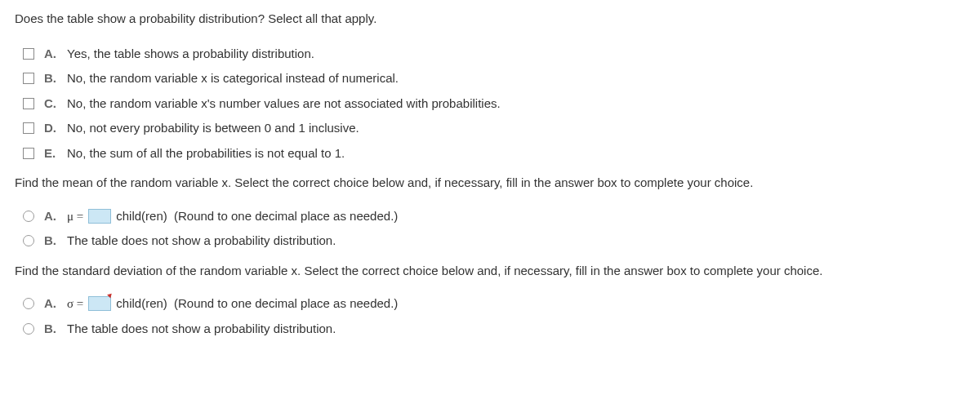 The width and height of the screenshot is (980, 408). Describe the element at coordinates (29, 153) in the screenshot. I see `checkbox-e` at that location.